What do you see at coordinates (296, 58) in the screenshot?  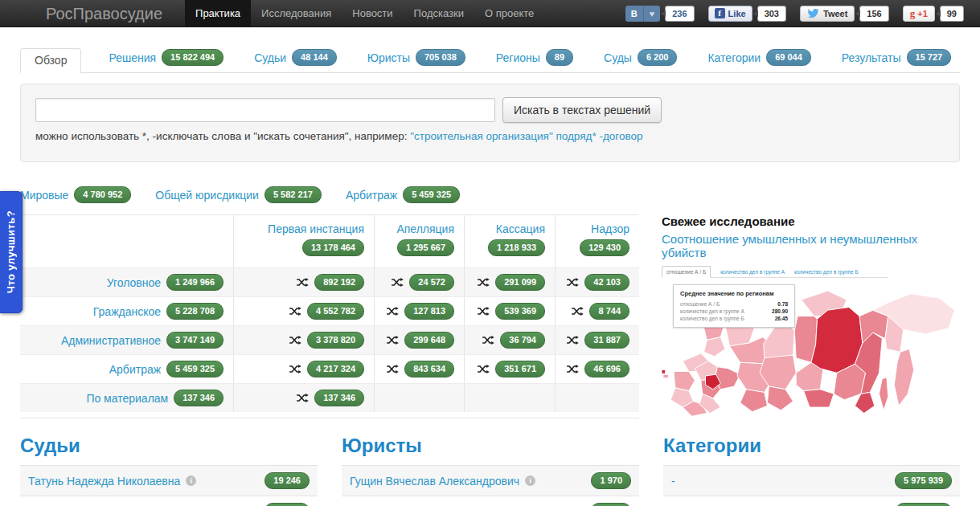 I see `tab-sudi: Судьи48 144` at bounding box center [296, 58].